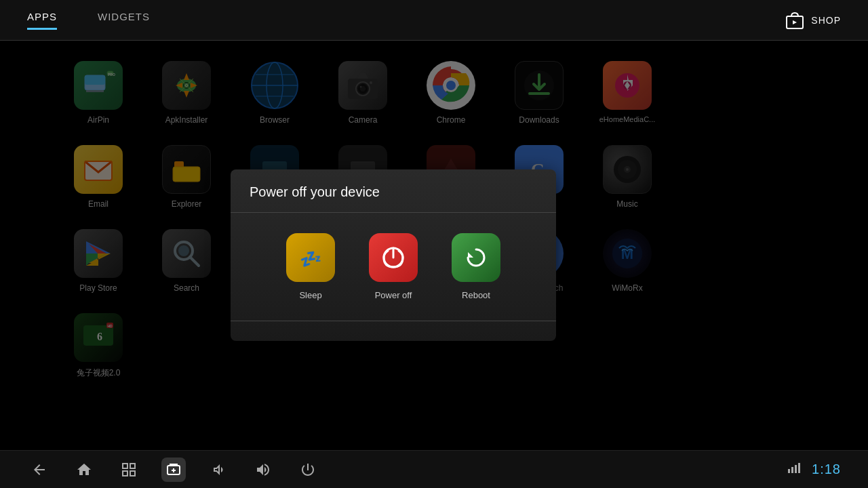  I want to click on signal-icon, so click(794, 469).